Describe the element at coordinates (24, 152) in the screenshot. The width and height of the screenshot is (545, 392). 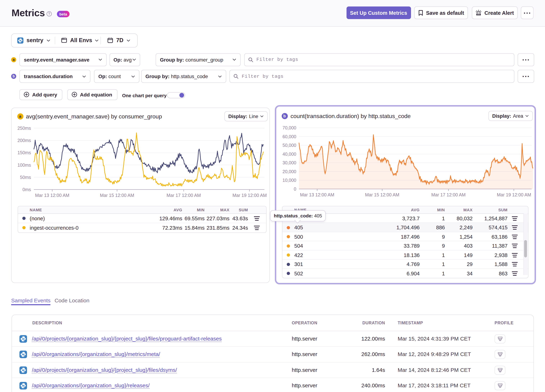
I see `svg-text: 150ms` at that location.